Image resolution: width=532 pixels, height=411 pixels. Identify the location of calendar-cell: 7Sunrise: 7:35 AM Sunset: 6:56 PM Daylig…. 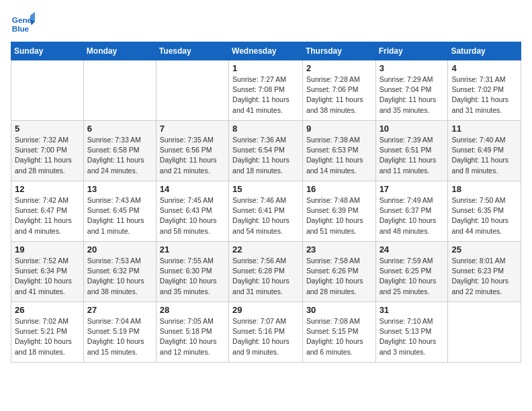
(192, 151).